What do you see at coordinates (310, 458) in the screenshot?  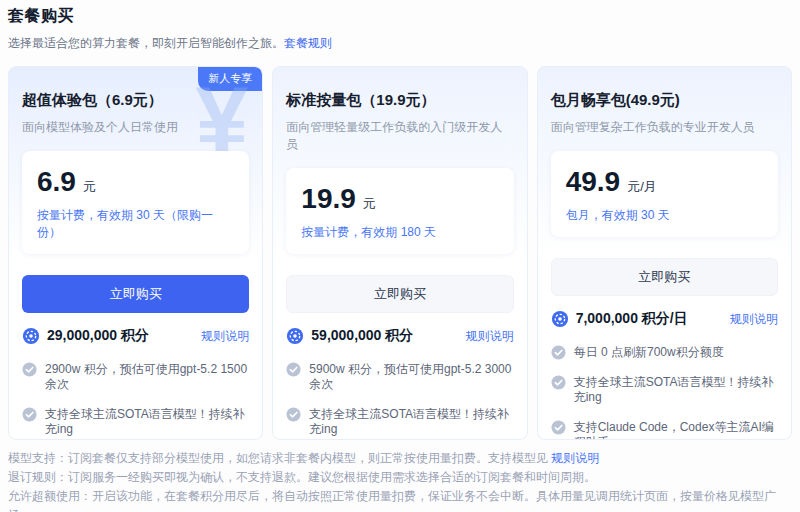 I see `footer-text: 订阅套餐仅支持部分模型使用，如您请求非套餐内模型，则正常按使用量扣费。支持模型见` at bounding box center [310, 458].